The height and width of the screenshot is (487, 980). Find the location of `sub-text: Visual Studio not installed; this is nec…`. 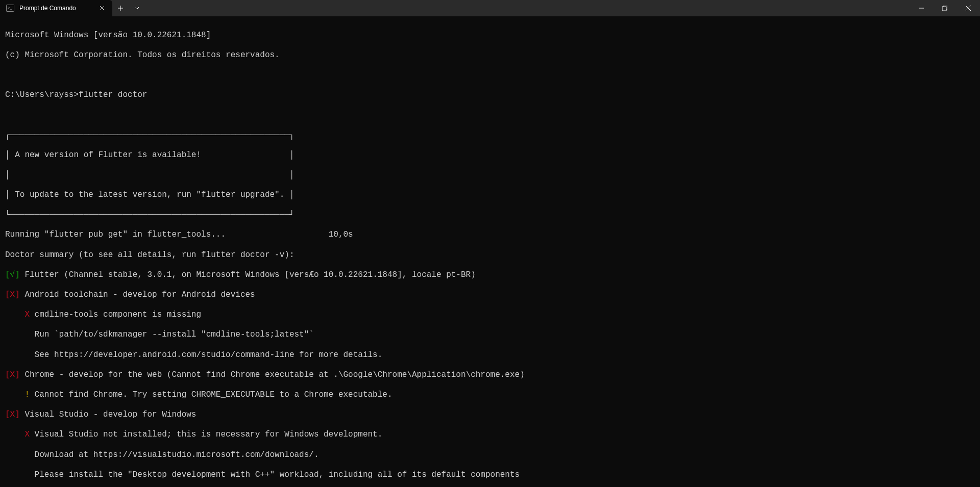

sub-text: Visual Studio not installed; this is nec… is located at coordinates (209, 434).